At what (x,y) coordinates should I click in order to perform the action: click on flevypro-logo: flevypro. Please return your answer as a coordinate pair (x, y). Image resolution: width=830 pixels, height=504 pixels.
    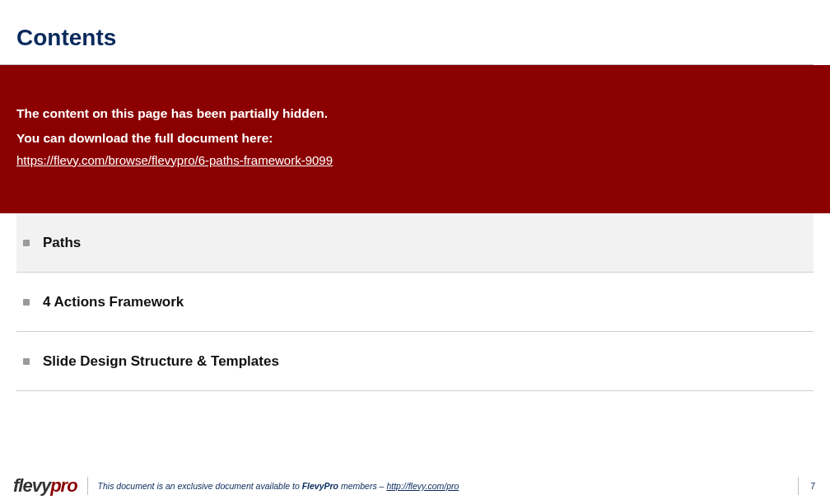
    Looking at the image, I should click on (45, 486).